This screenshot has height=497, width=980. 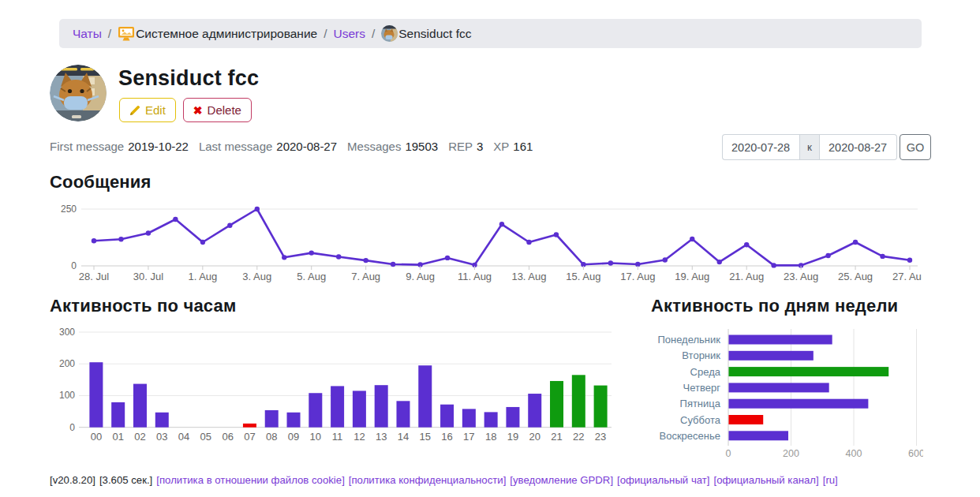 What do you see at coordinates (78, 93) in the screenshot?
I see `user-avatar` at bounding box center [78, 93].